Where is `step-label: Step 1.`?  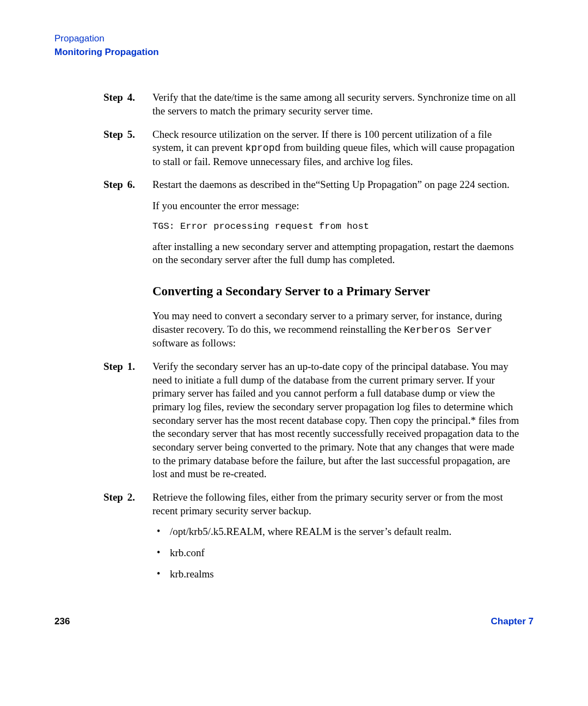 step-label: Step 1. is located at coordinates (128, 421).